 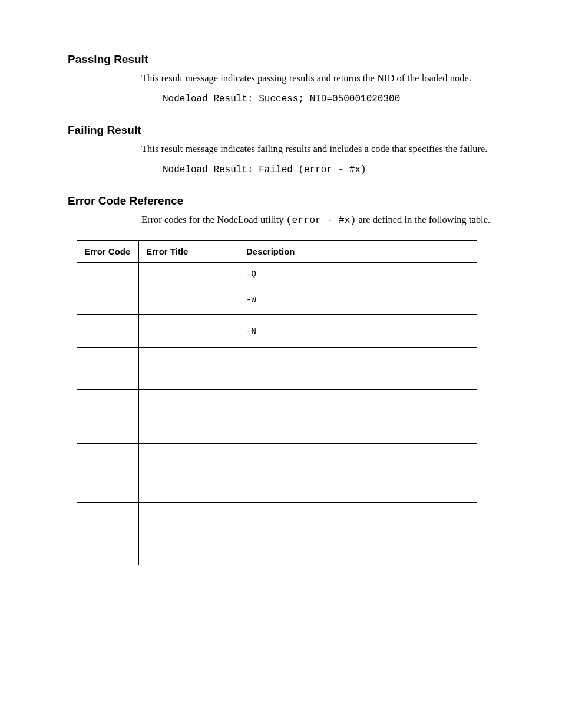 What do you see at coordinates (108, 251) in the screenshot?
I see `table-header-code: Error Code` at bounding box center [108, 251].